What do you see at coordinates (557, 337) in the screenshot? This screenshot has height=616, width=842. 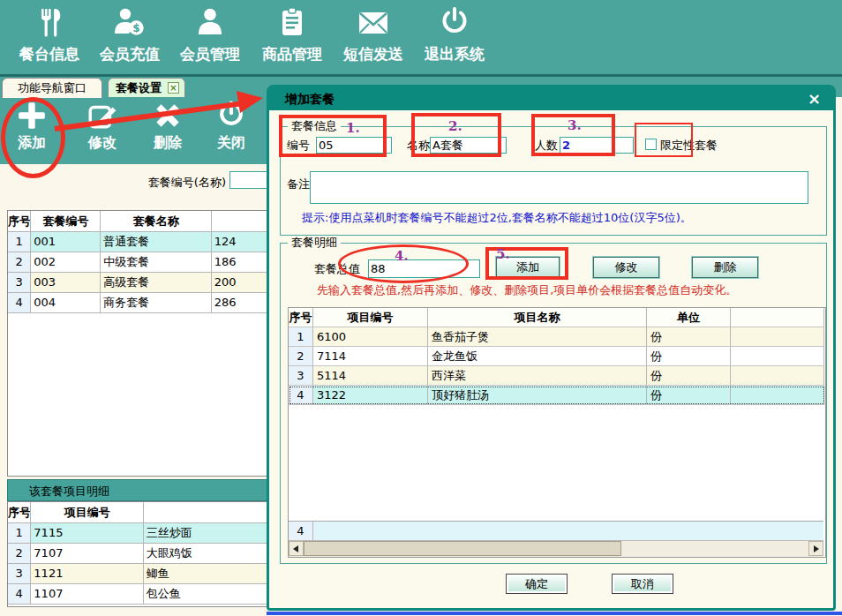 I see `table-row: 1 6100 鱼香茄子煲 份` at bounding box center [557, 337].